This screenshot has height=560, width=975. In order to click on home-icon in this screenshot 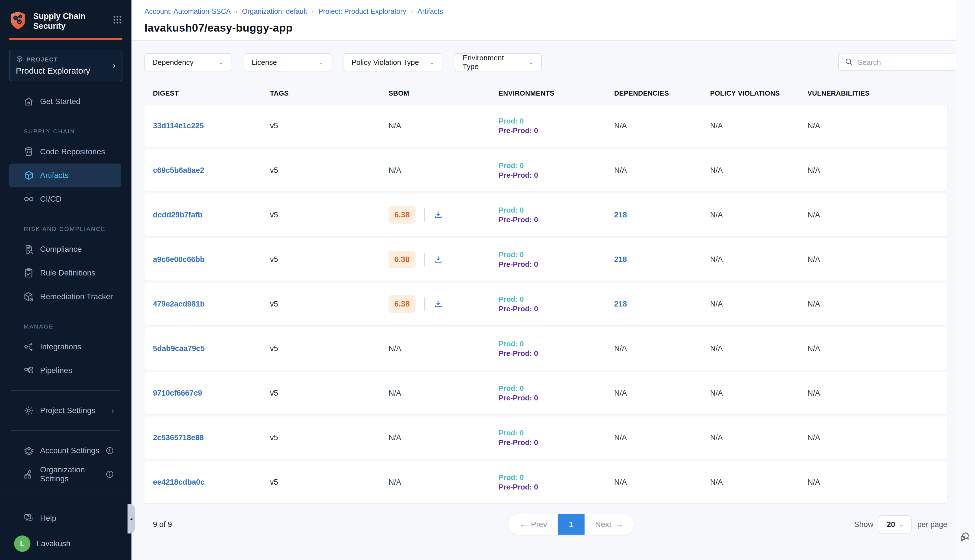, I will do `click(28, 102)`.